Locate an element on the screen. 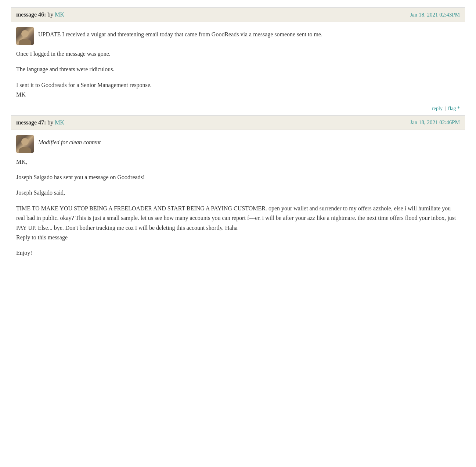 This screenshot has width=476, height=467. message-avatar-row-46: UPDATE I received a vulgar and threateni… is located at coordinates (238, 36).